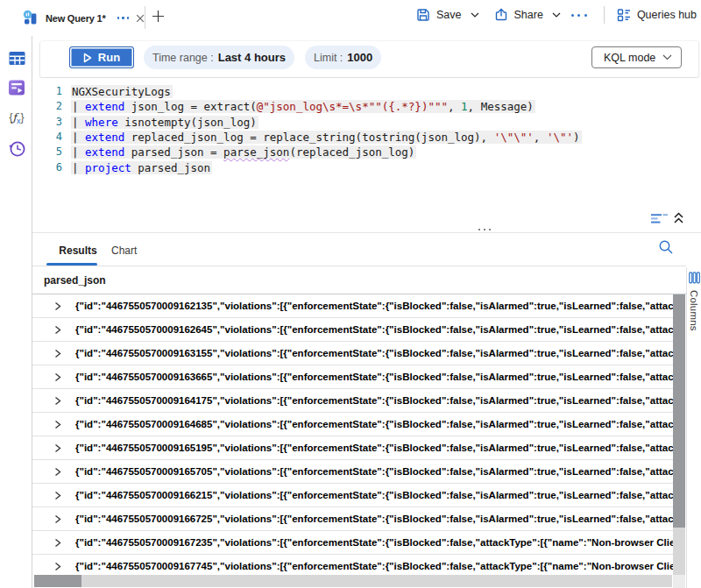  What do you see at coordinates (352, 377) in the screenshot?
I see `result-row: {"id":"4467550570009163665","violations"…` at bounding box center [352, 377].